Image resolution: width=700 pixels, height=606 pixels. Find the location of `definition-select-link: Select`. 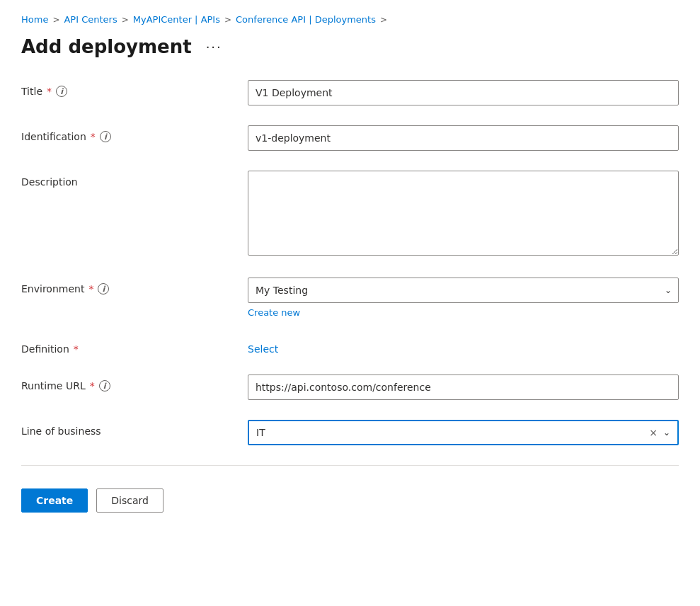

definition-select-link: Select is located at coordinates (263, 346).